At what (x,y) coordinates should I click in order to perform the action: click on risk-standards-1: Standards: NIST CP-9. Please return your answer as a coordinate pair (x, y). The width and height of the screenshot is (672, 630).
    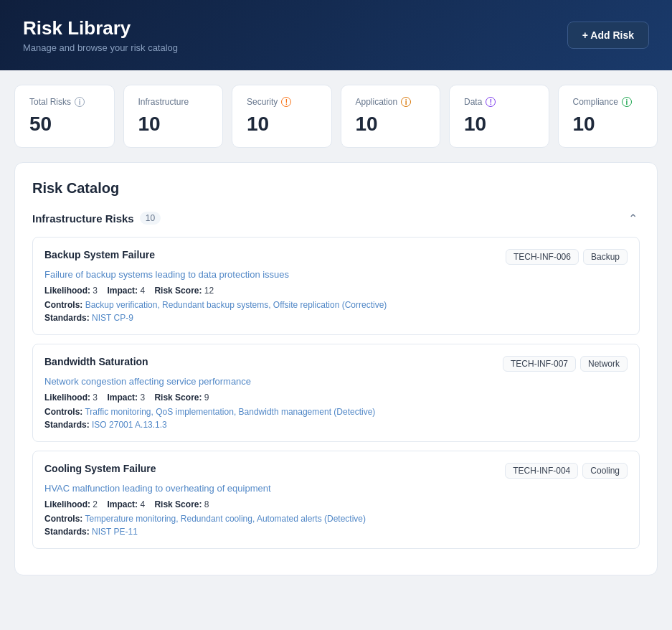
    Looking at the image, I should click on (336, 318).